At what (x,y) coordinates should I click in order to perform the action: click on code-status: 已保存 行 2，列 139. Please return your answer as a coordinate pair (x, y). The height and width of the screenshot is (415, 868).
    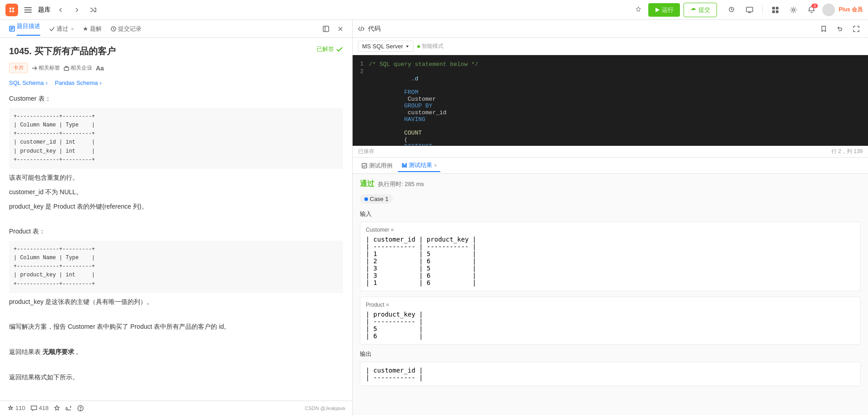
    Looking at the image, I should click on (610, 152).